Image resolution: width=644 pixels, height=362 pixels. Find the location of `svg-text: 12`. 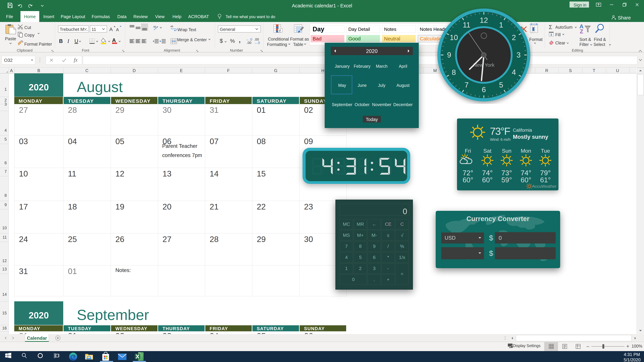

svg-text: 12 is located at coordinates (484, 20).